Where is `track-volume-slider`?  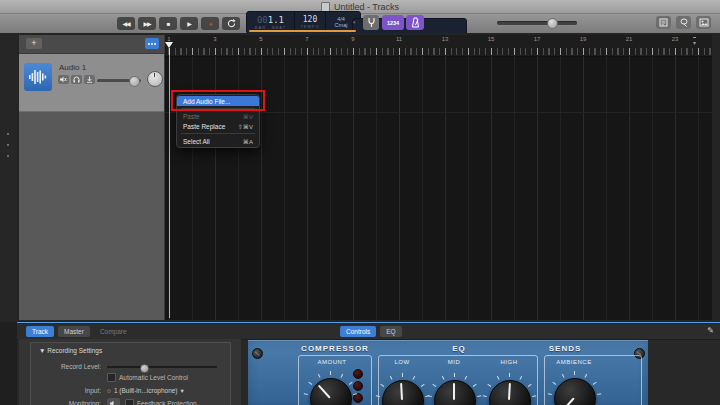 track-volume-slider is located at coordinates (119, 80).